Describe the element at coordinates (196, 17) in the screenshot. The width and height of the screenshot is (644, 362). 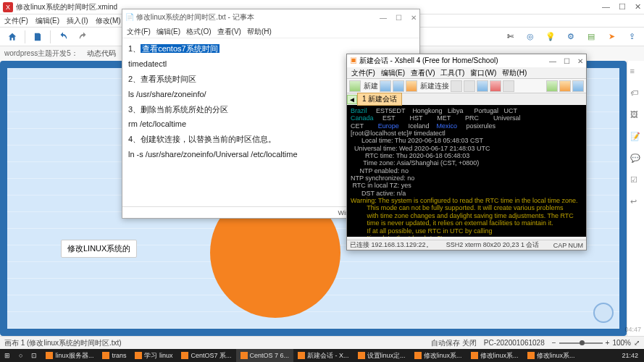
I see `notepad-title: 修改linux系统的时间时区.txt - 记事本` at that location.